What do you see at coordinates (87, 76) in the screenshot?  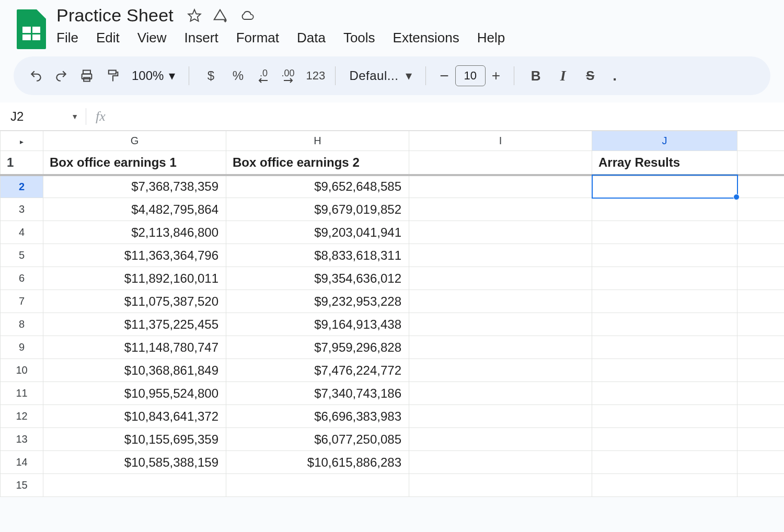 I see `print-icon` at bounding box center [87, 76].